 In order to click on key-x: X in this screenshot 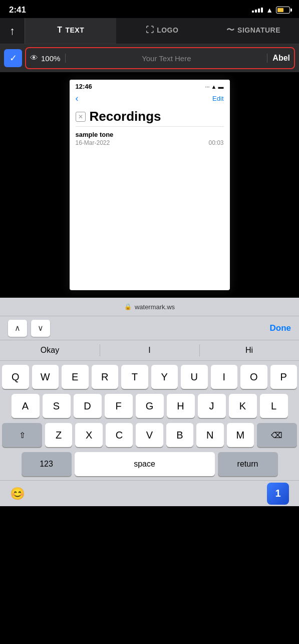, I will do `click(89, 435)`.